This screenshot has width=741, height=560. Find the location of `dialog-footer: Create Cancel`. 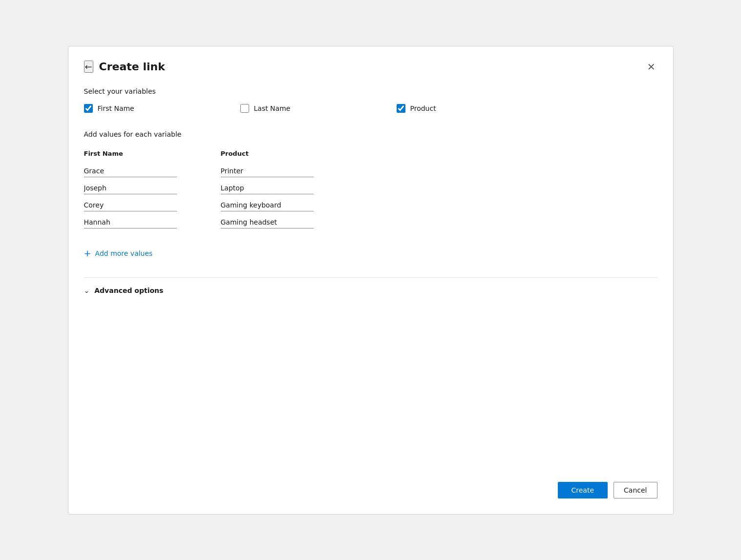

dialog-footer: Create Cancel is located at coordinates (371, 480).